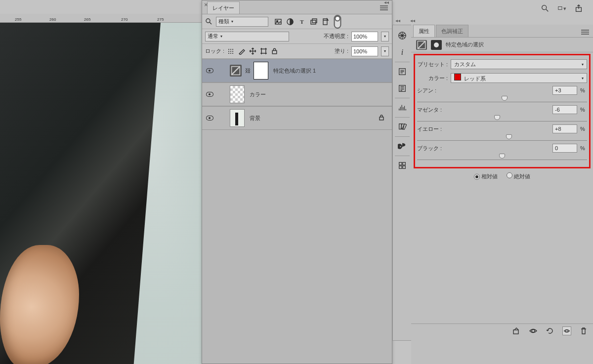 The width and height of the screenshot is (593, 364). I want to click on fill-stepper: ▾, so click(385, 51).